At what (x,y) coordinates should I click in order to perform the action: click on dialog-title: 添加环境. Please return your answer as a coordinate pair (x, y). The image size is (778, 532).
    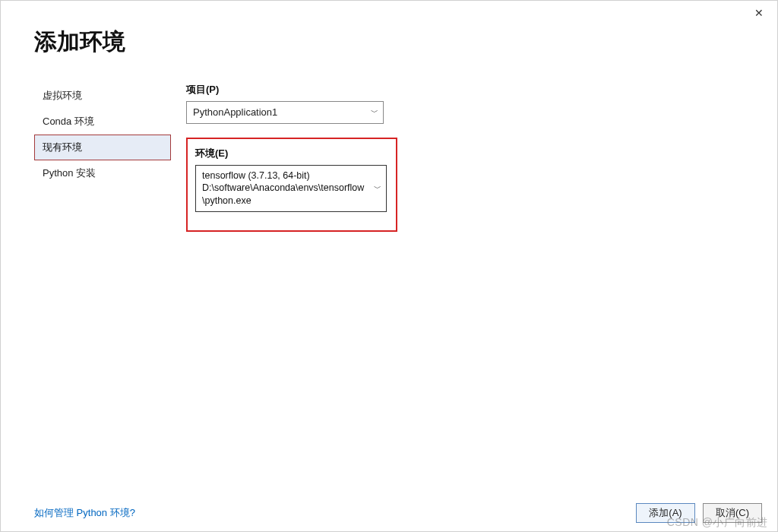
    Looking at the image, I should click on (80, 43).